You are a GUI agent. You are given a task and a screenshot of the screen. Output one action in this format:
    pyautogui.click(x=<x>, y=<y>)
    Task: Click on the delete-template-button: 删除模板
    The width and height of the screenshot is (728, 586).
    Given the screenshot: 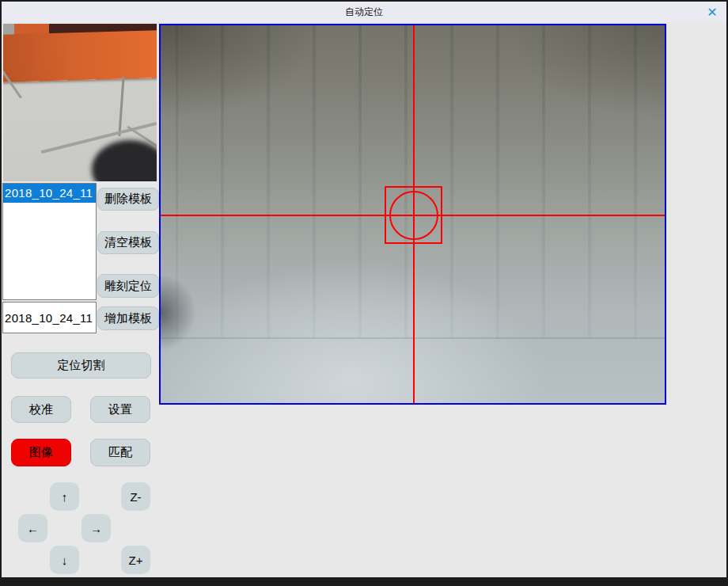 What is the action you would take?
    pyautogui.click(x=128, y=200)
    